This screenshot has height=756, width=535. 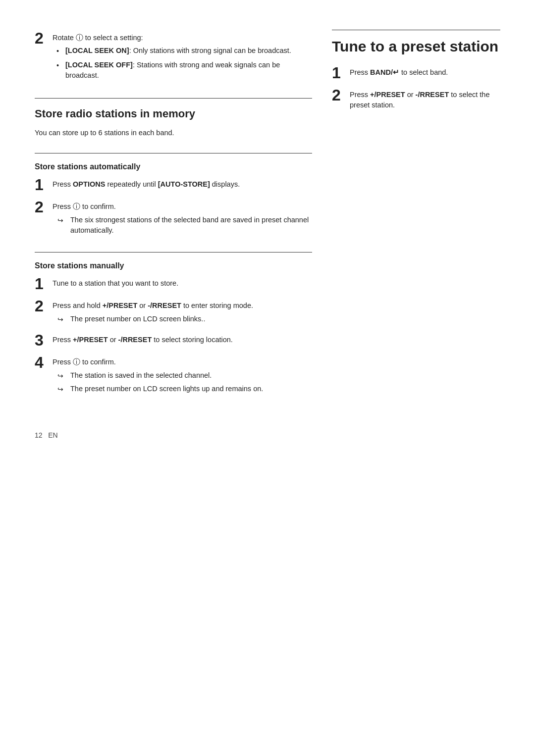 I want to click on manual-step-4-arrow-1-text: The station is saved in the selected cha…, so click(x=191, y=376).